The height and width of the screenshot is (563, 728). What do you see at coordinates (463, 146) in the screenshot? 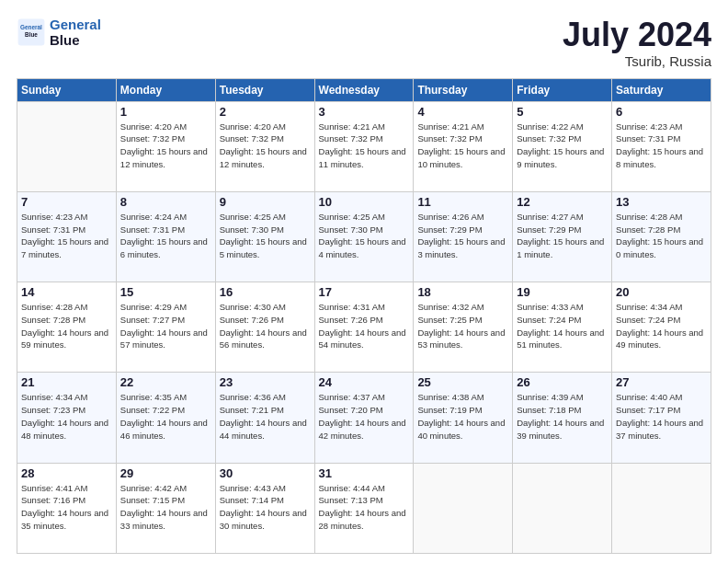
I see `calendar-cell: 4Sunrise: 4:21 AMSunset: 7:32 PMDaylight…` at bounding box center [463, 146].